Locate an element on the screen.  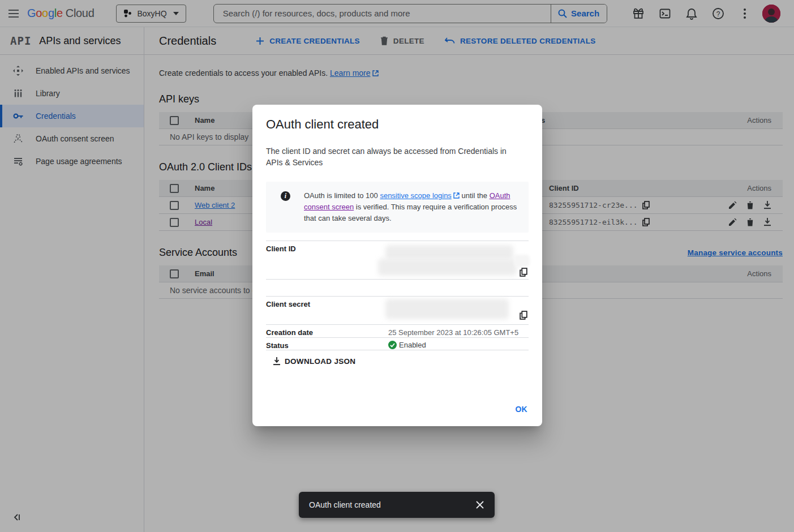
client-id-value-redacted is located at coordinates (458, 260).